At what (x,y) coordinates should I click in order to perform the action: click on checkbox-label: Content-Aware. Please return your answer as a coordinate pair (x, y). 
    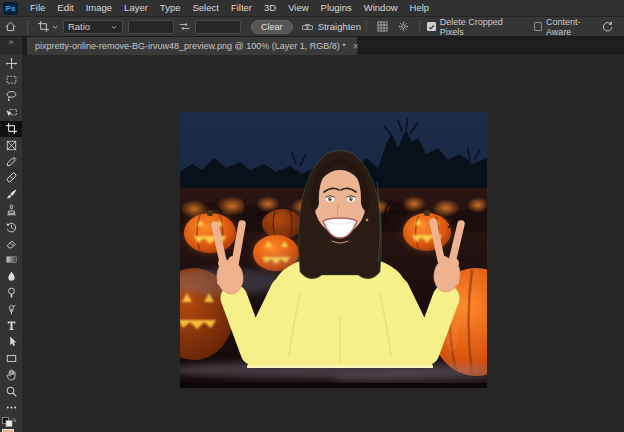
    Looking at the image, I should click on (574, 27).